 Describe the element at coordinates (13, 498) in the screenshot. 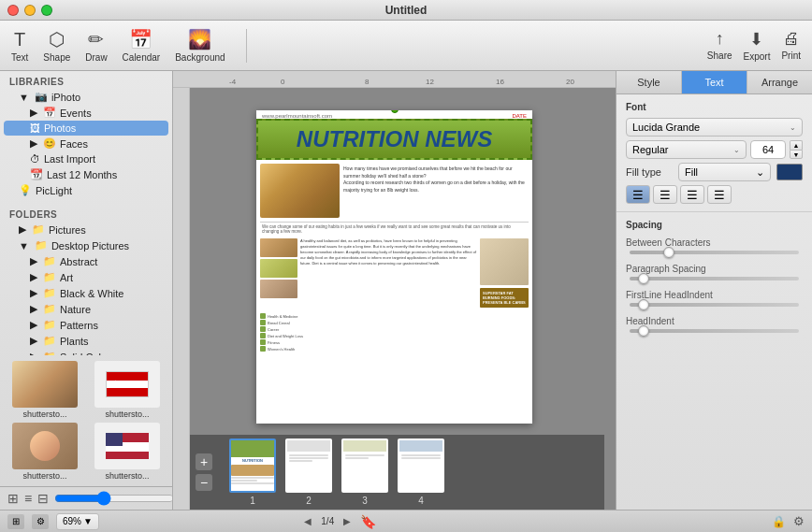

I see `grid-view-button: ⊞` at that location.